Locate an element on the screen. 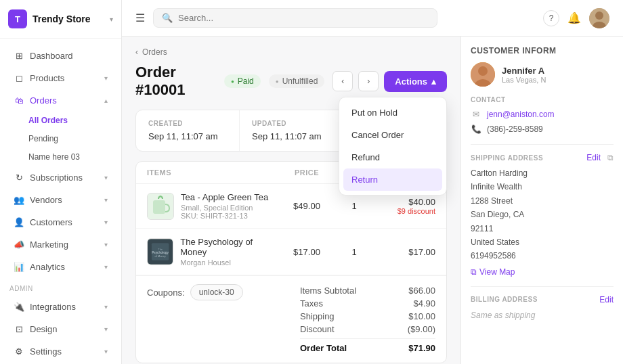 Image resolution: width=623 pixels, height=364 pixels. shipping-edit-button: Edit is located at coordinates (593, 158).